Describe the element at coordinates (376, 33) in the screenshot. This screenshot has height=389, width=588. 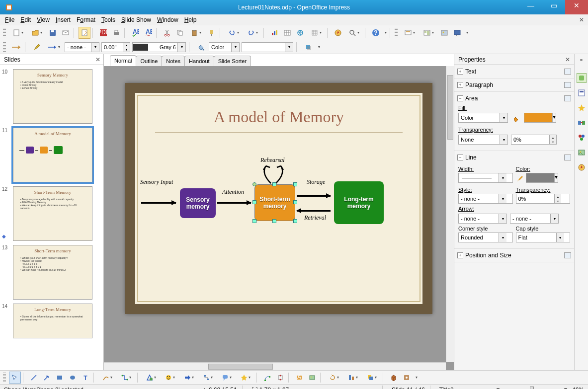
I see `help-button: ?` at that location.